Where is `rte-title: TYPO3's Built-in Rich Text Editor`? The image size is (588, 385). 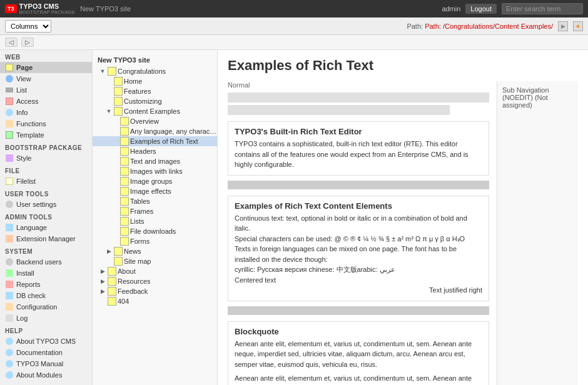
rte-title: TYPO3's Built-in Rich Text Editor is located at coordinates (358, 131).